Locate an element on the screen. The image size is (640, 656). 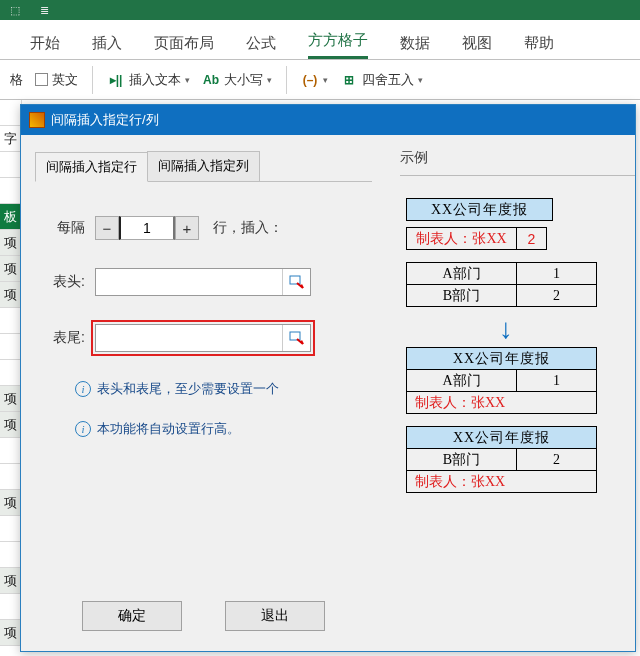
tab-help: 帮助 is located at coordinates (539, 46).